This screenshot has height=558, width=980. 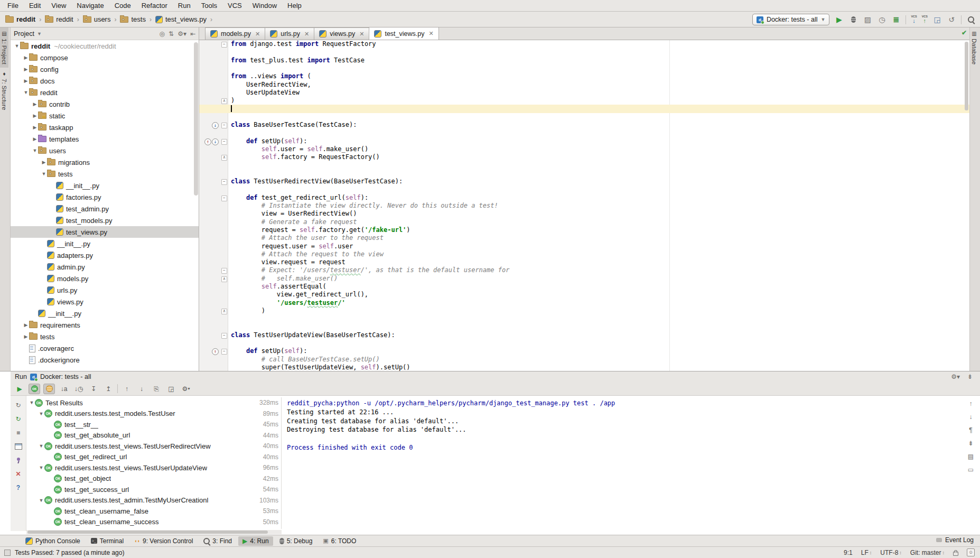 I want to click on test-tree-row: OKtest_get_object42ms, so click(x=154, y=479).